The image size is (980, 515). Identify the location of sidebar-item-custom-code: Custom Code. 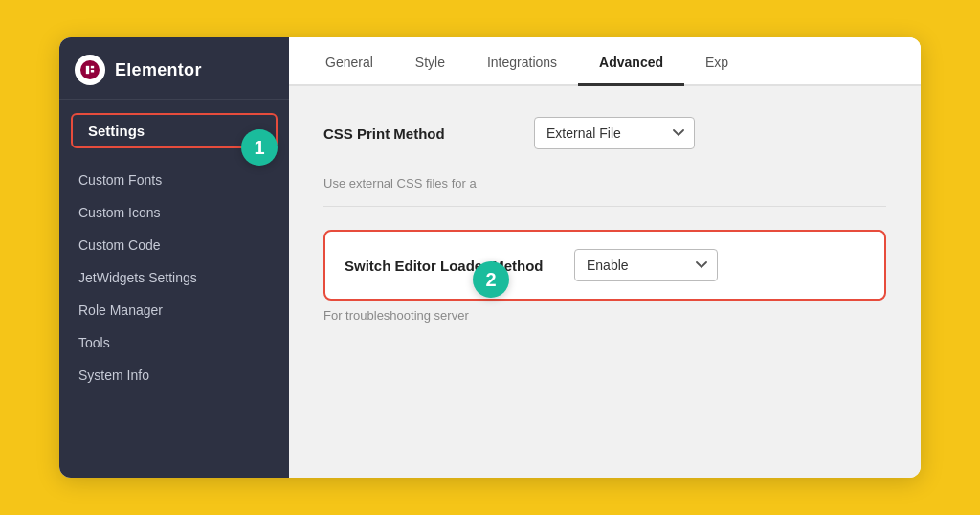
(174, 245).